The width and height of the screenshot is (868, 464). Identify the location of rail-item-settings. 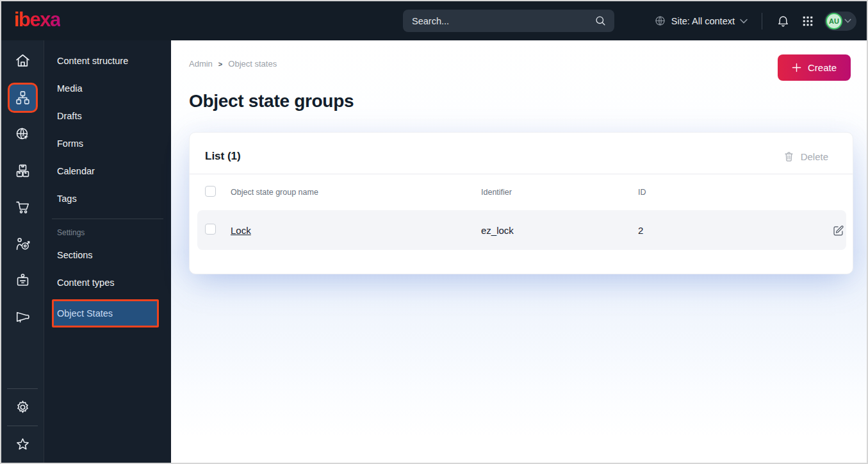
(22, 408).